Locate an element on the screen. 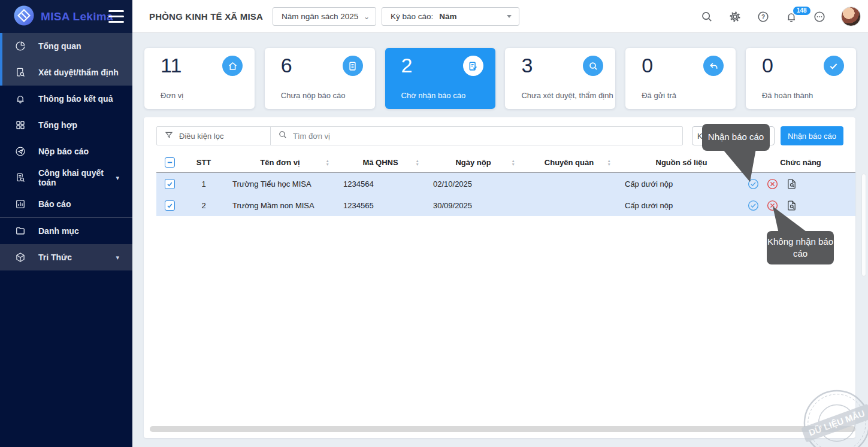 This screenshot has height=447, width=868. cell-qhns-code: 1234564 is located at coordinates (380, 184).